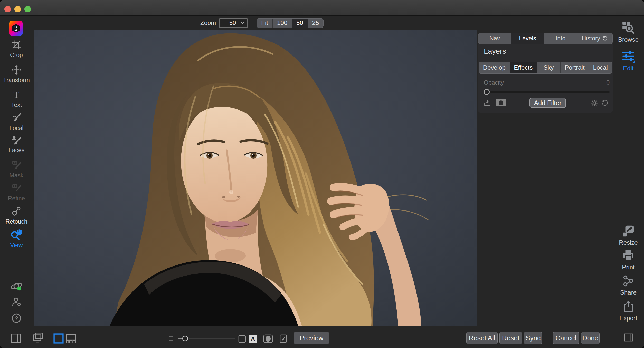 The image size is (644, 348). Describe the element at coordinates (548, 103) in the screenshot. I see `add-filter-button: Add Filter` at that location.